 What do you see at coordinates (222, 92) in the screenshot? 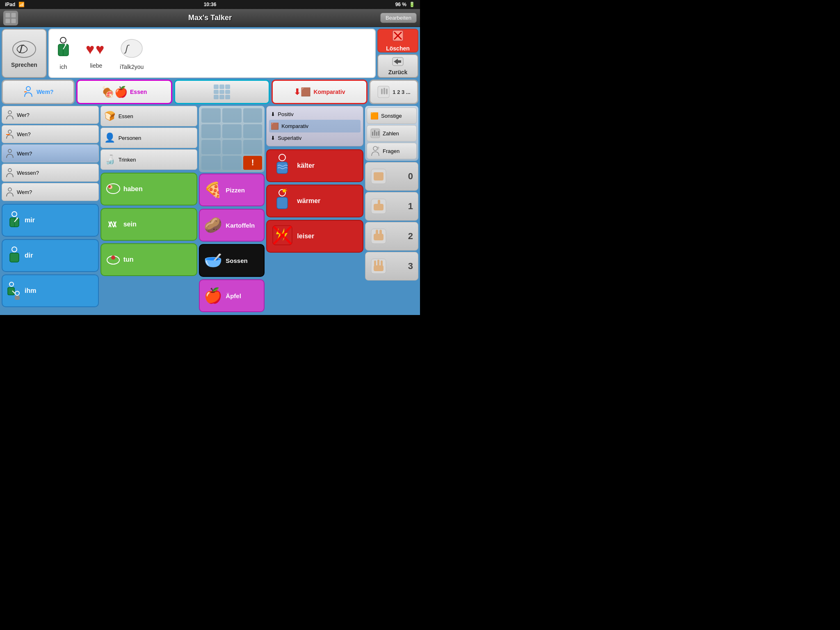
I see `cat-grid-button` at bounding box center [222, 92].